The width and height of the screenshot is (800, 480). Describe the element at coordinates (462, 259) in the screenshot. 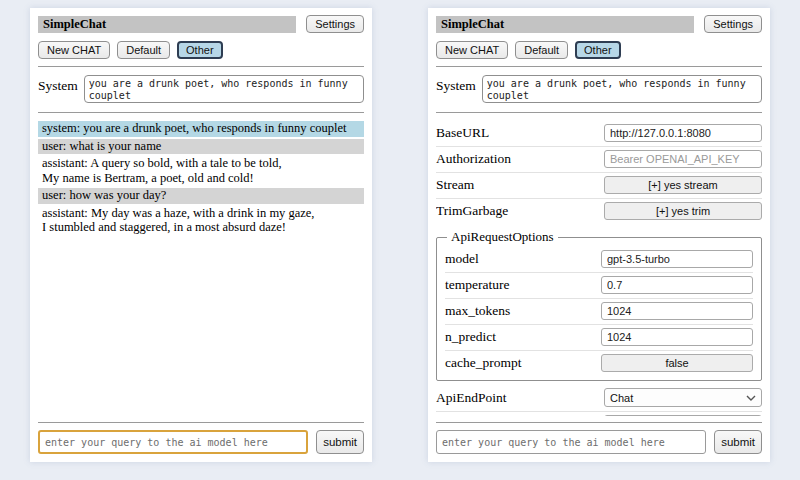

I see `setting-label: model` at that location.